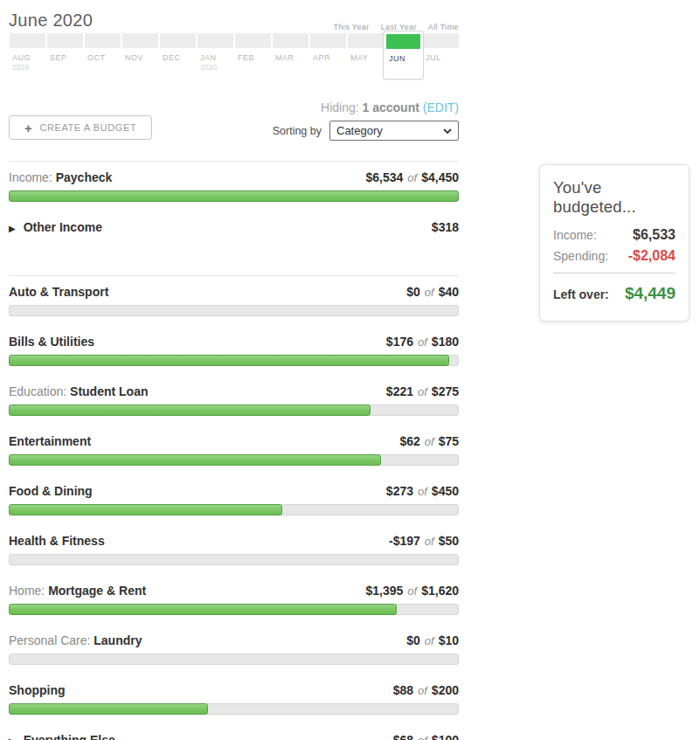 The image size is (700, 740). What do you see at coordinates (385, 177) in the screenshot?
I see `spent-amount: $6,534` at bounding box center [385, 177].